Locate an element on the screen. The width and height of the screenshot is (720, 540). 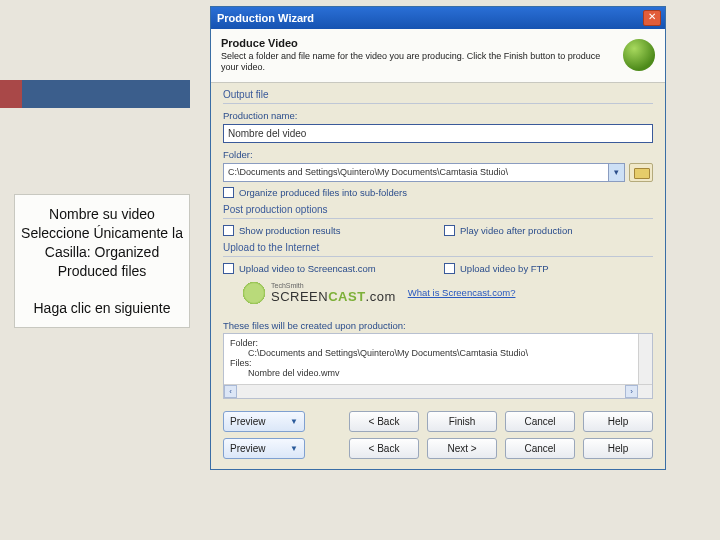
play-after-label: Play video after production is located at coordinates (516, 230).